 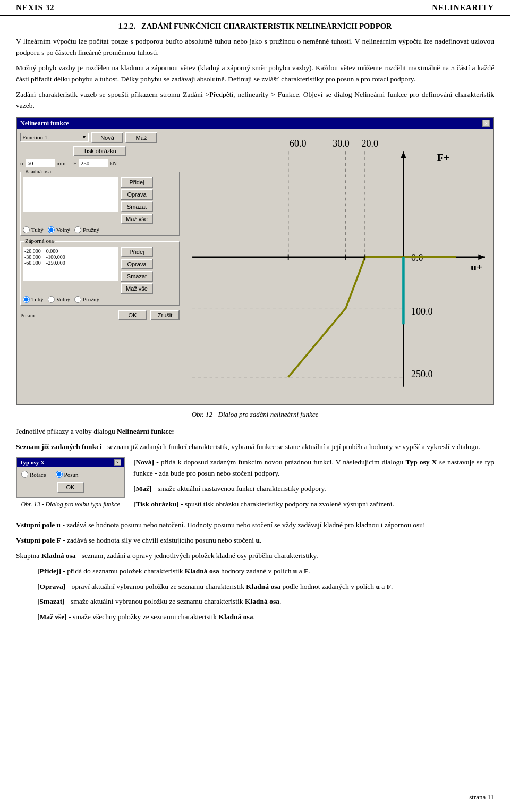 What do you see at coordinates (146, 432) in the screenshot?
I see `desc-heading-bold: Nelineární funkce:` at bounding box center [146, 432].